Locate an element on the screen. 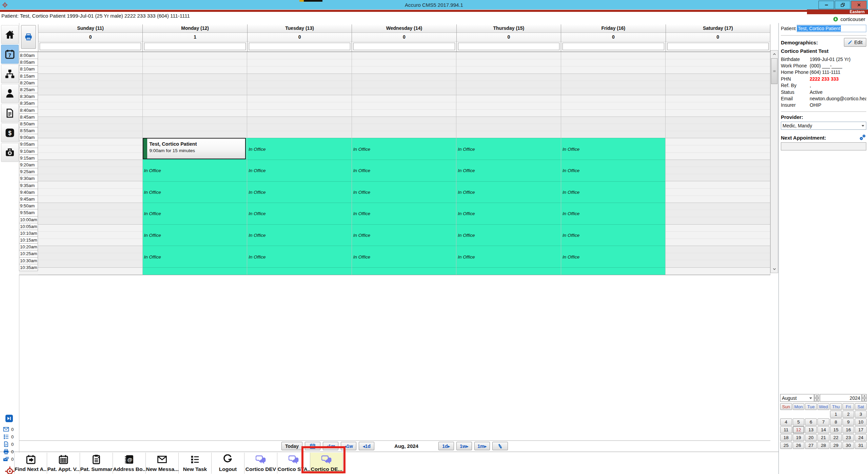 The height and width of the screenshot is (474, 868). toolbar-button-new-task: New Task is located at coordinates (195, 463).